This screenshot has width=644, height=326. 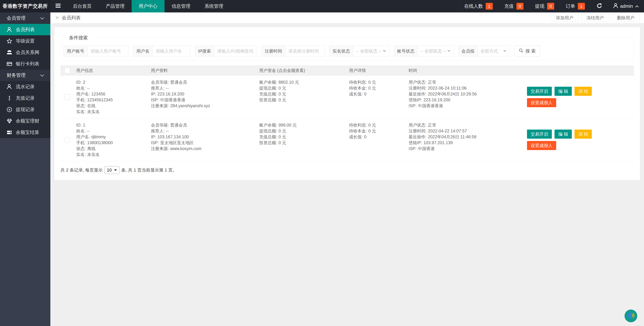 What do you see at coordinates (67, 71) in the screenshot?
I see `select-all-checkbox` at bounding box center [67, 71].